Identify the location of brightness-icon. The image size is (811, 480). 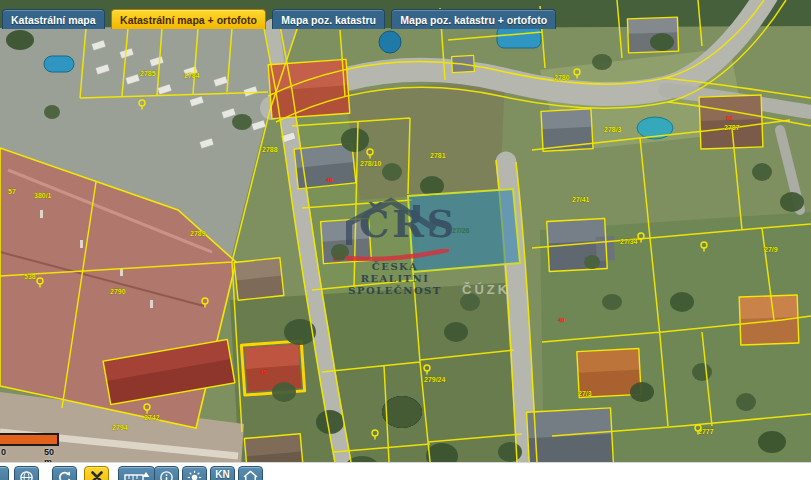
(194, 475).